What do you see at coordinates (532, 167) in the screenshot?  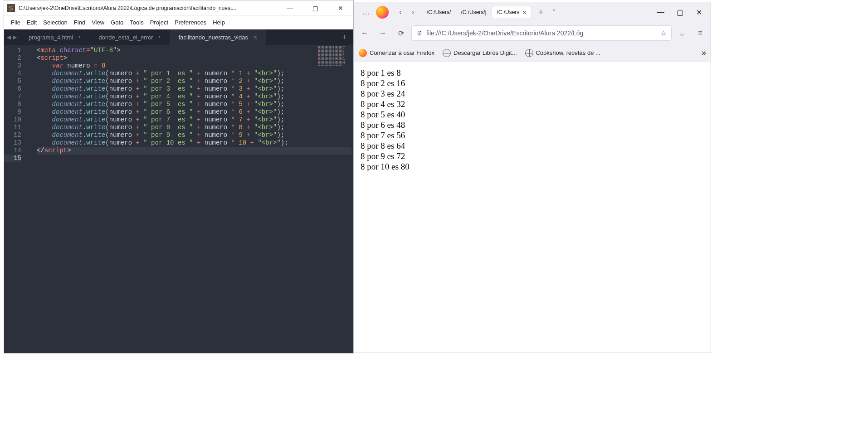 I see `output-line: 8 por 10 es 80` at bounding box center [532, 167].